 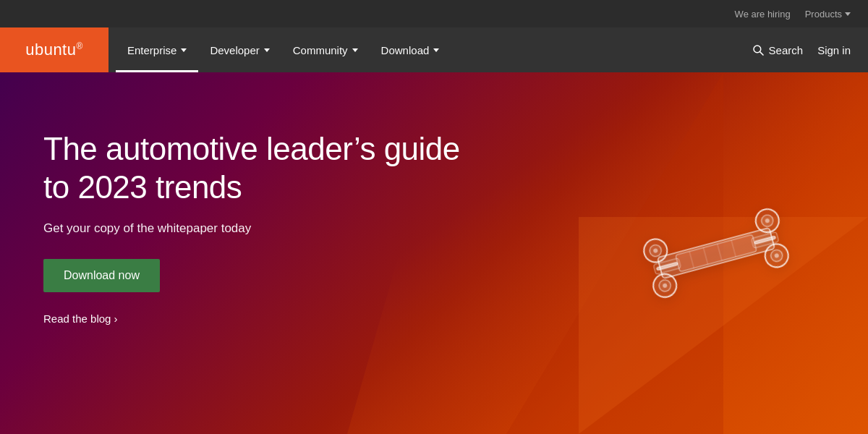 I want to click on ubuntu-logo: ubuntu®, so click(x=54, y=50).